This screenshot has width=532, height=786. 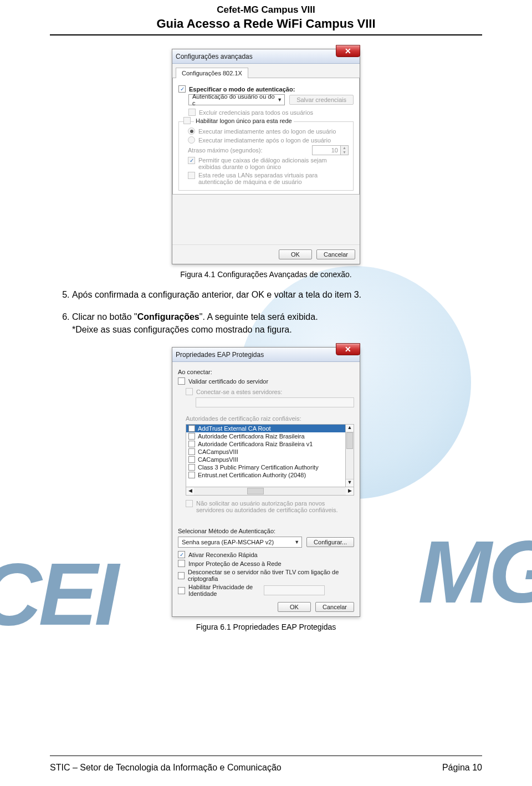 What do you see at coordinates (214, 57) in the screenshot?
I see `dialog-title: Configurações avançadas` at bounding box center [214, 57].